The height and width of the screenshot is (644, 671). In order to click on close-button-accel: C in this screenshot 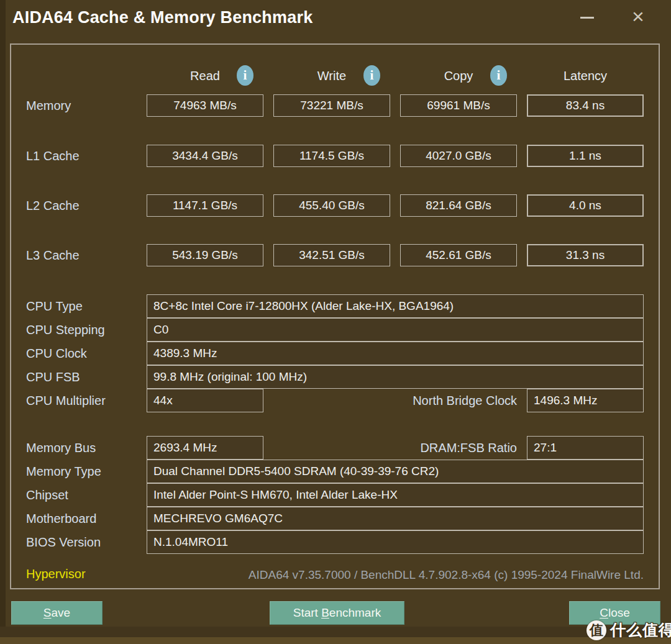, I will do `click(604, 612)`.